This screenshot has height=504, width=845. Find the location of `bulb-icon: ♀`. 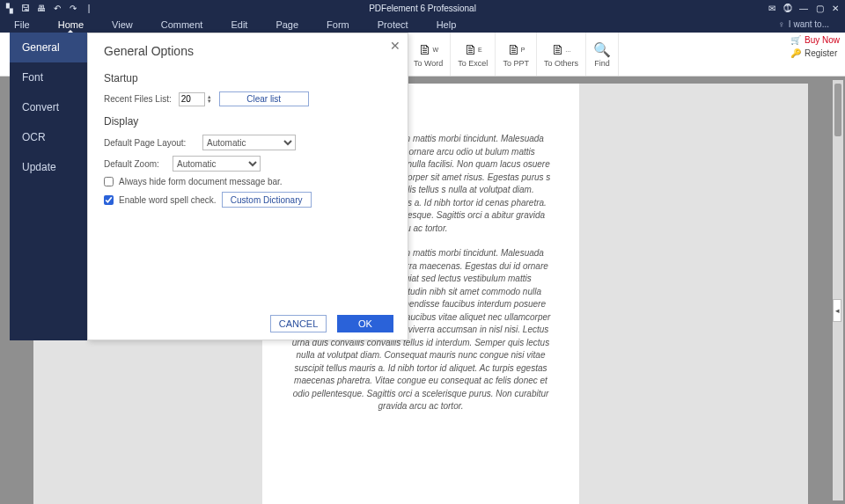

bulb-icon: ♀ is located at coordinates (782, 25).